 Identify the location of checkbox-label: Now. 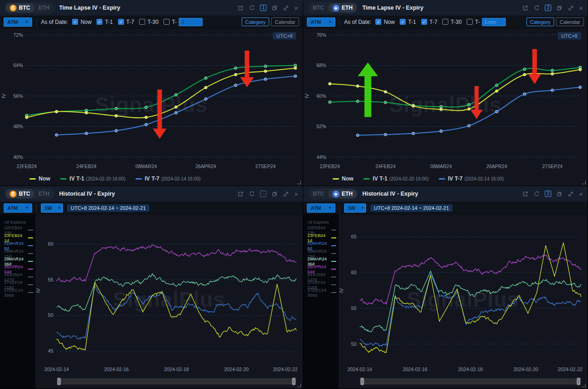
(86, 22).